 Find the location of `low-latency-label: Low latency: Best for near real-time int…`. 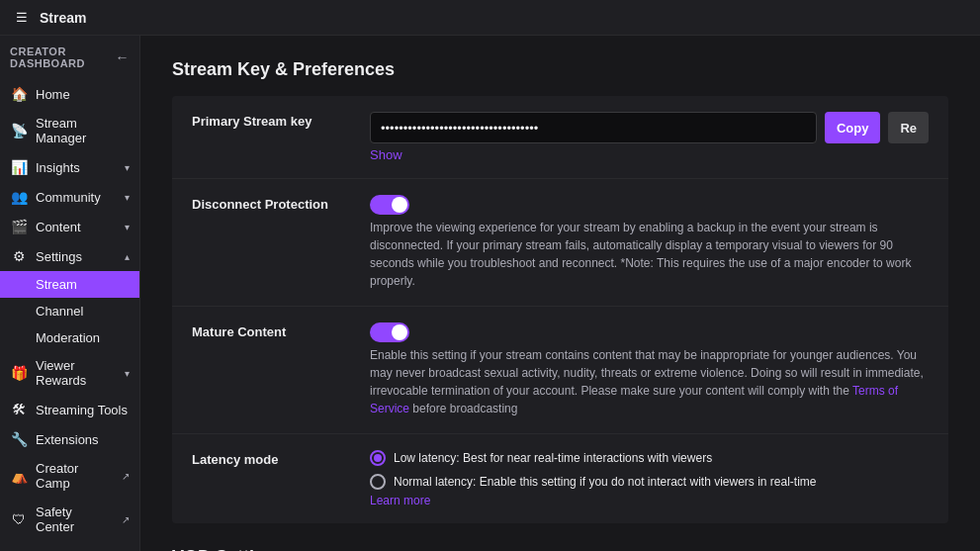

low-latency-label: Low latency: Best for near real-time int… is located at coordinates (553, 458).